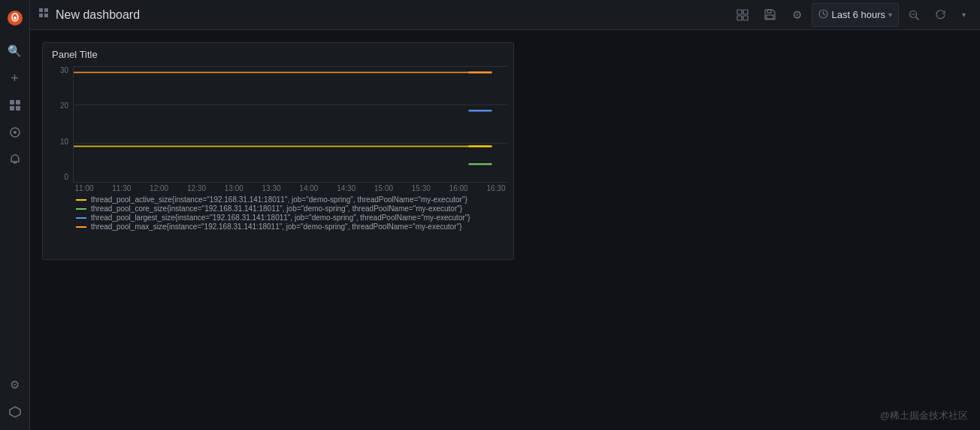 The width and height of the screenshot is (980, 430). I want to click on watermark: @稀土掘金技术社区, so click(924, 416).